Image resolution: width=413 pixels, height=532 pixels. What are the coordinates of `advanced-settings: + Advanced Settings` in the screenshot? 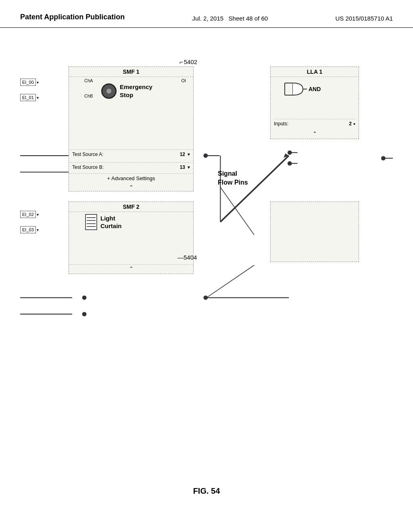 It's located at (131, 178).